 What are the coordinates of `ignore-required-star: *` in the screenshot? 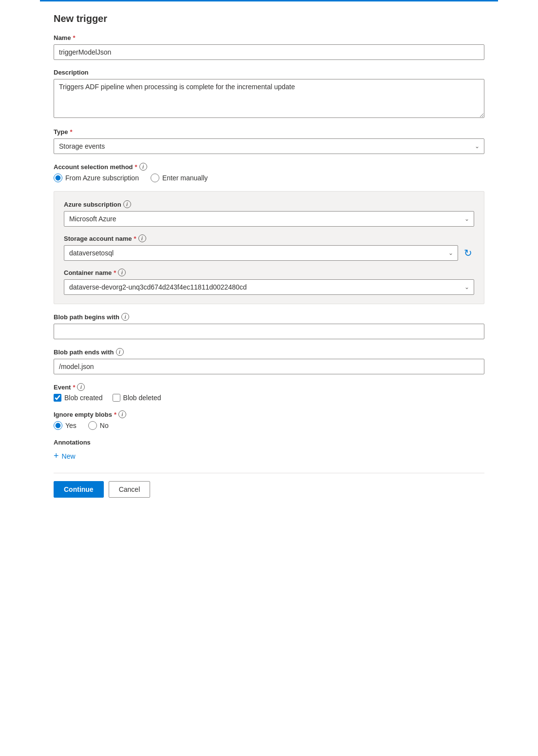 It's located at (115, 414).